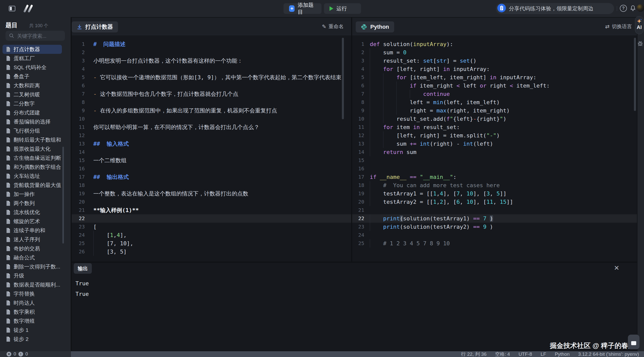 Image resolution: width=644 pixels, height=357 pixels. Describe the element at coordinates (495, 61) in the screenshot. I see `editor-line: 3 result_set: set[str] = set()` at that location.